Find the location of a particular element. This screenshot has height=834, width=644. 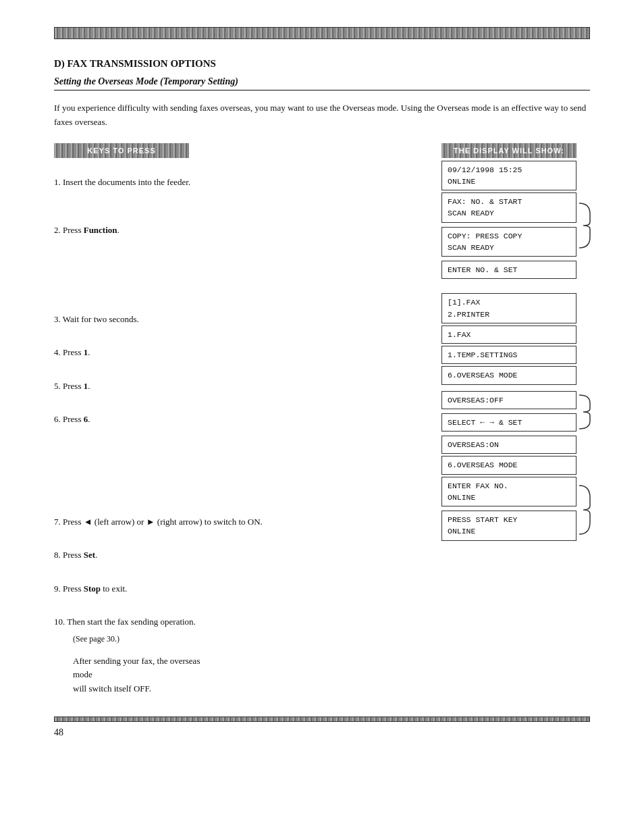

step-2-text: Press is located at coordinates (73, 230).